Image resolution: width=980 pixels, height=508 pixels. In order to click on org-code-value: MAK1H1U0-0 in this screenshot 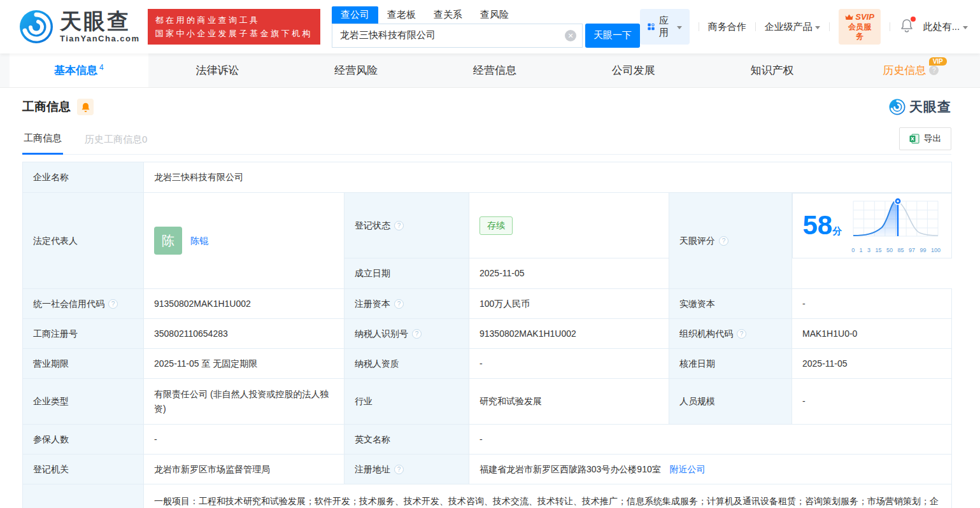, I will do `click(872, 334)`.